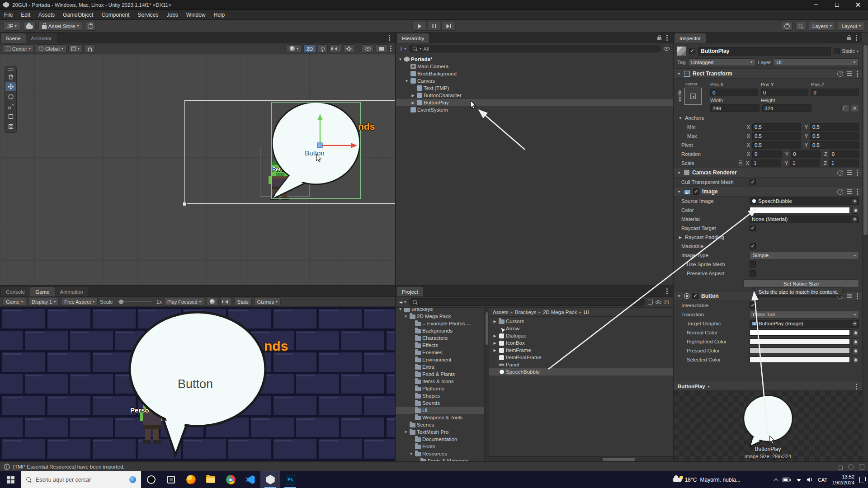  I want to click on aspect-dropdown: Free Aspect▾, so click(80, 302).